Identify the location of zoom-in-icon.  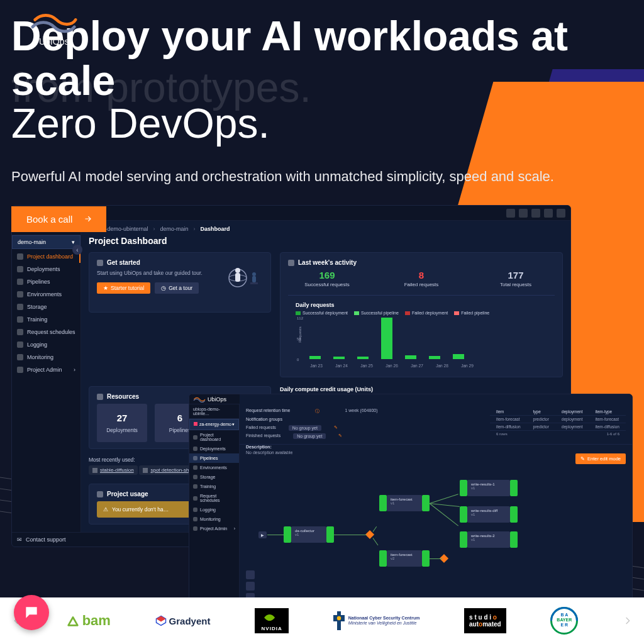
(250, 575).